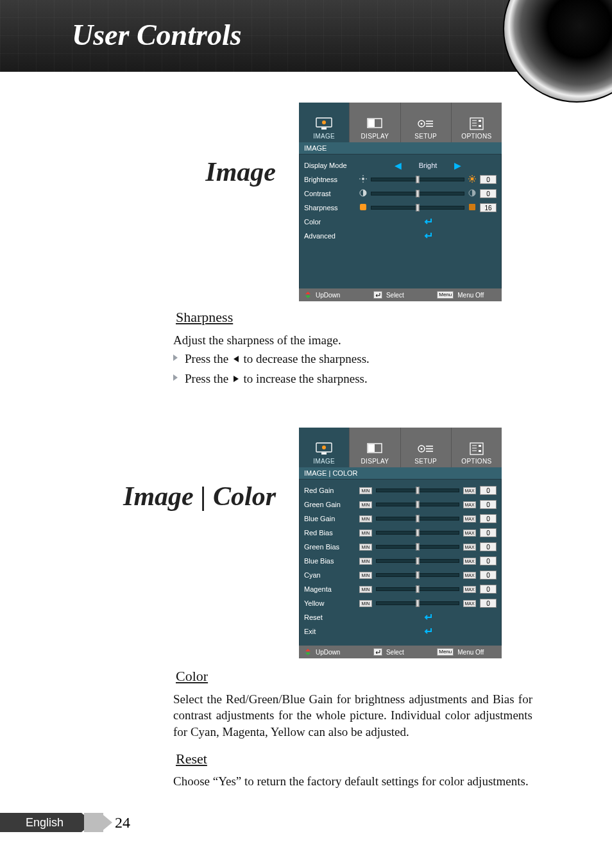 Image resolution: width=612 pixels, height=868 pixels. What do you see at coordinates (330, 165) in the screenshot?
I see `osd-item-label: Display Mode` at bounding box center [330, 165].